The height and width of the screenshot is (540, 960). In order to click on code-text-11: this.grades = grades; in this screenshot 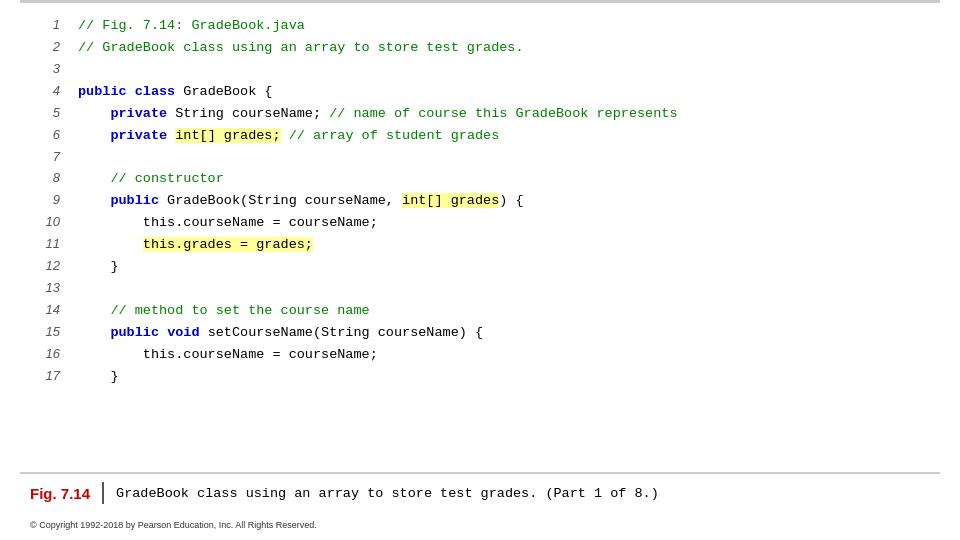, I will do `click(196, 246)`.